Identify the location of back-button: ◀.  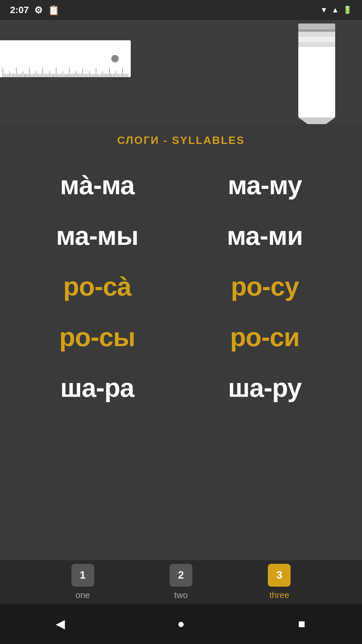
(60, 624).